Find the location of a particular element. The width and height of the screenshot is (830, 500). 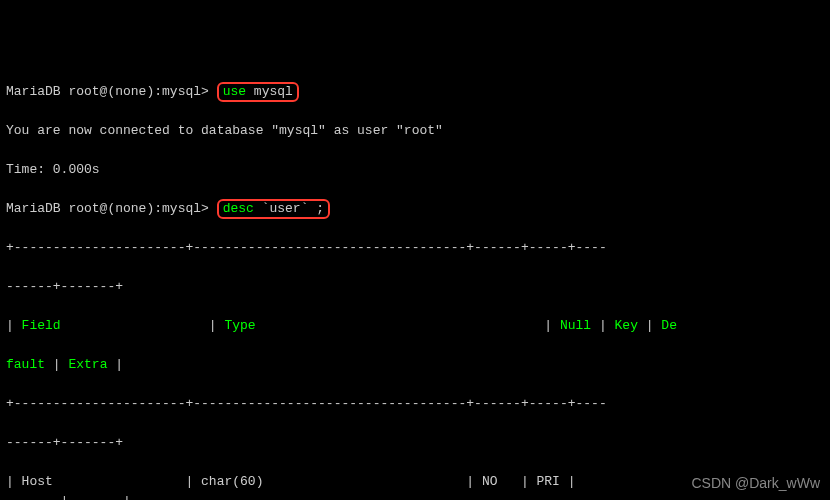

sep-top: +----------------------+----------------… is located at coordinates (415, 248).